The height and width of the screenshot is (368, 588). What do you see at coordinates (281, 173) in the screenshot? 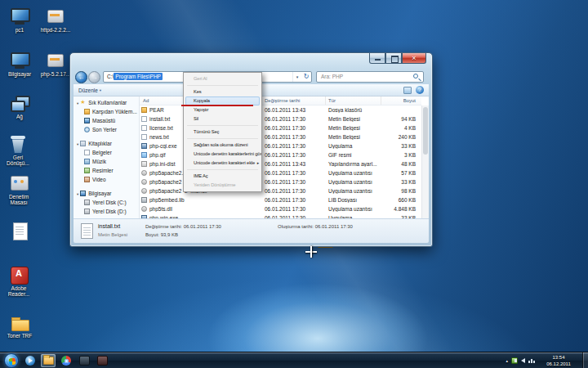
I see `file-row: php5apache2.dll06.01.2011 17:30Uygulama …` at bounding box center [281, 173].